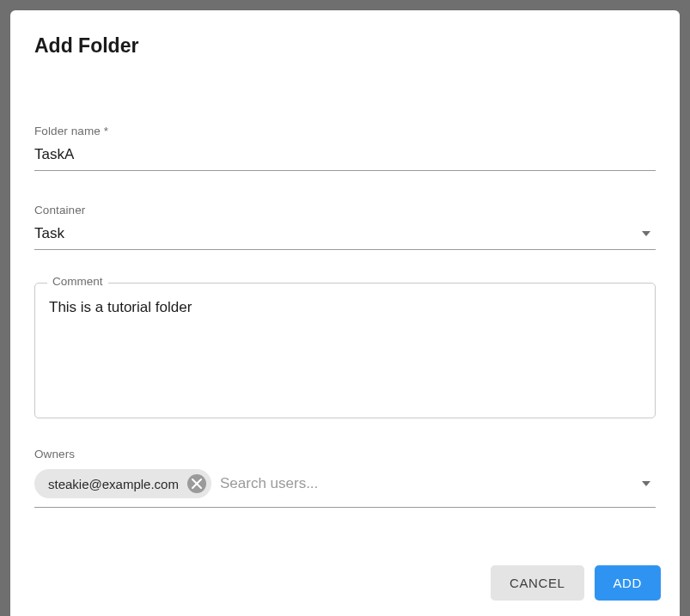  What do you see at coordinates (345, 131) in the screenshot?
I see `folder-name-label: Folder name *` at bounding box center [345, 131].